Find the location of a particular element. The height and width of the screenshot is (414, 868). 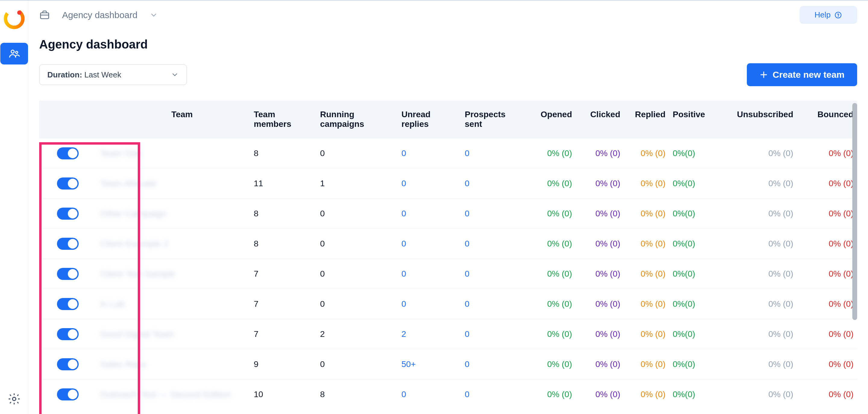

settings-button is located at coordinates (14, 399).